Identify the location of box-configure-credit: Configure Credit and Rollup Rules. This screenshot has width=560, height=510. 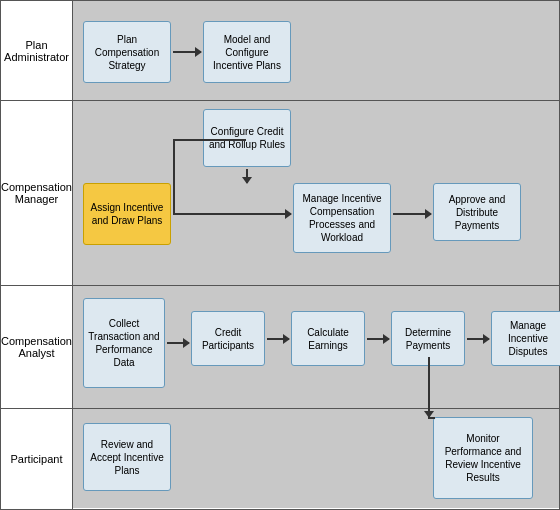
(247, 138).